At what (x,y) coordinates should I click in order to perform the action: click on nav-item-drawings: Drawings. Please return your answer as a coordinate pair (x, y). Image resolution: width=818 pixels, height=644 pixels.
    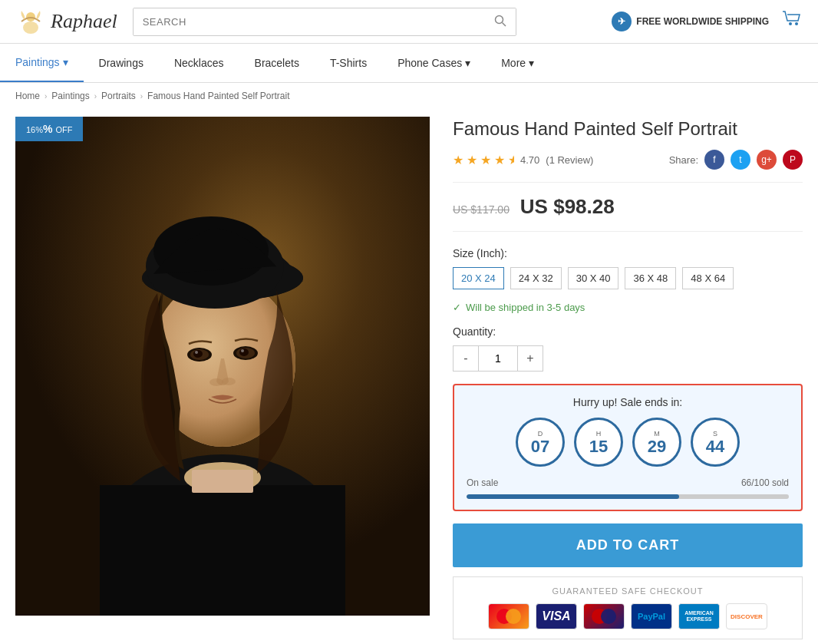
    Looking at the image, I should click on (121, 63).